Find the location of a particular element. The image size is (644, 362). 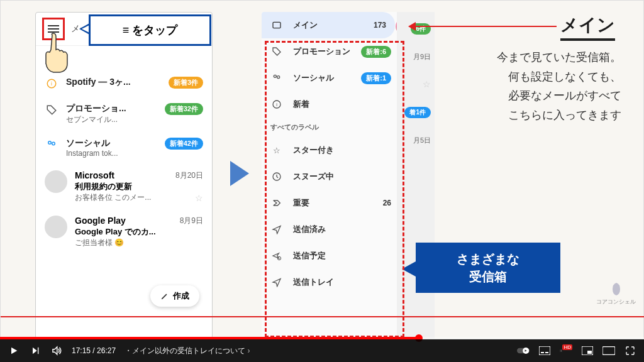

blue-callout-arrow is located at coordinates (409, 269).